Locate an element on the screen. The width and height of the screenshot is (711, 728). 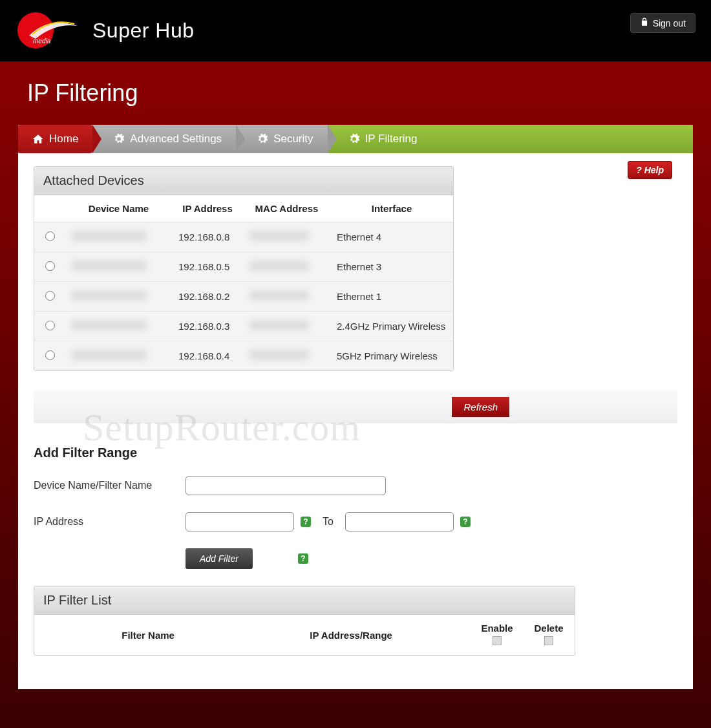
ip-cell: 192.168.0.3 is located at coordinates (207, 327).